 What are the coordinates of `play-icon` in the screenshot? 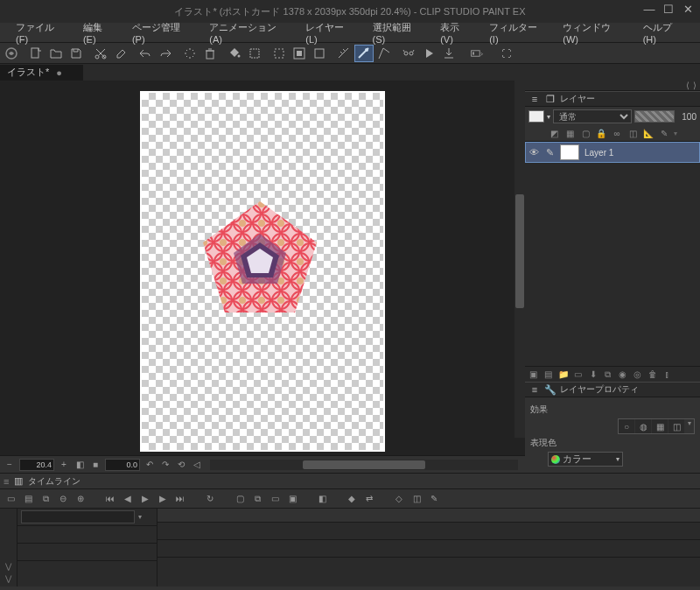 It's located at (429, 53).